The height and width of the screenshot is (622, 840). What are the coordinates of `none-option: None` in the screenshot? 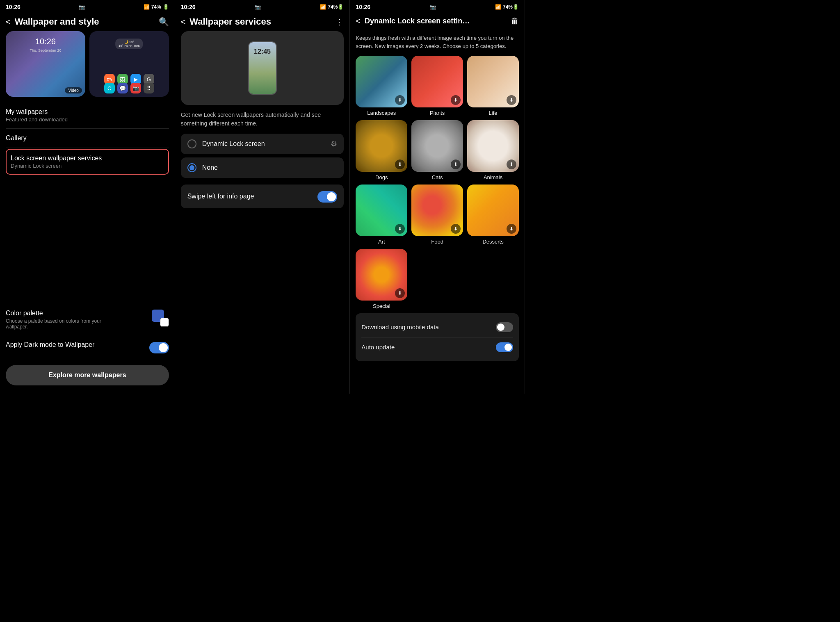 It's located at (262, 168).